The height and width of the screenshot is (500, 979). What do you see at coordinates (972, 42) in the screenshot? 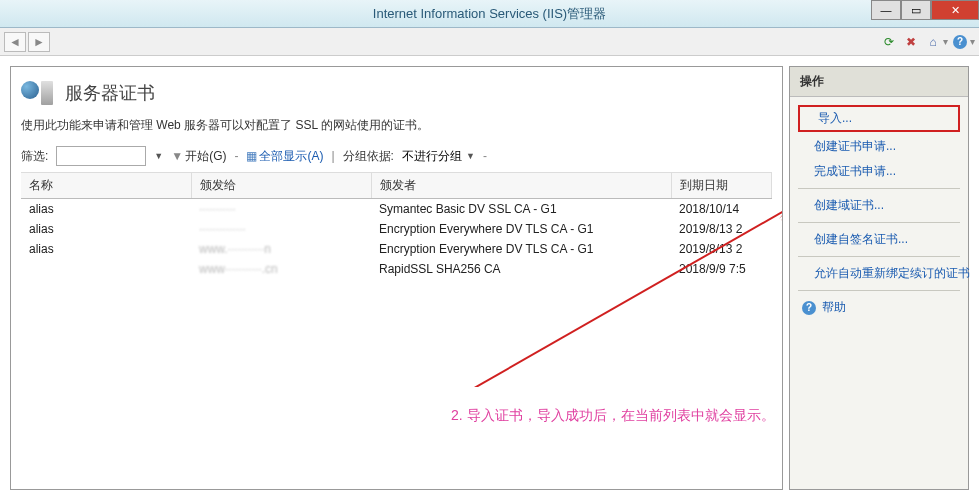
I see `help-dropdown-icon: ▾` at bounding box center [972, 42].